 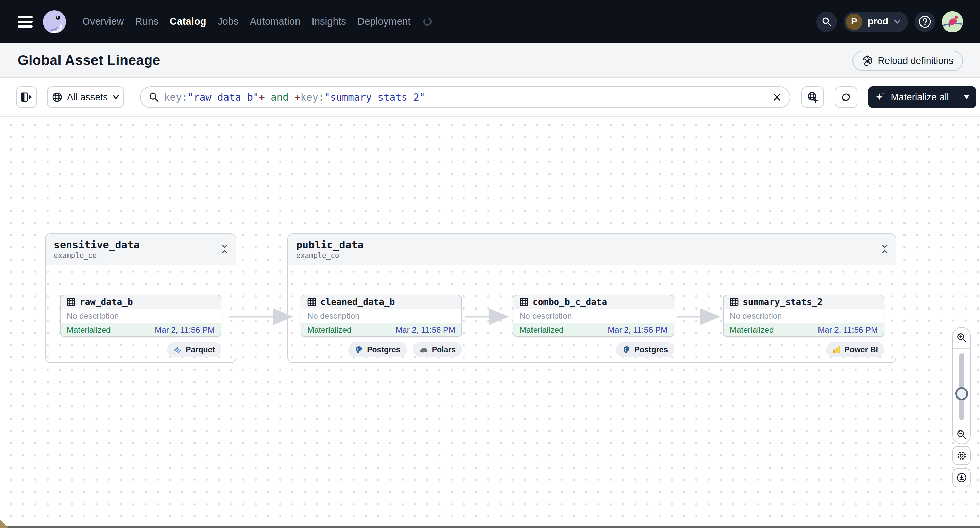 What do you see at coordinates (178, 350) in the screenshot?
I see `parquet-icon` at bounding box center [178, 350].